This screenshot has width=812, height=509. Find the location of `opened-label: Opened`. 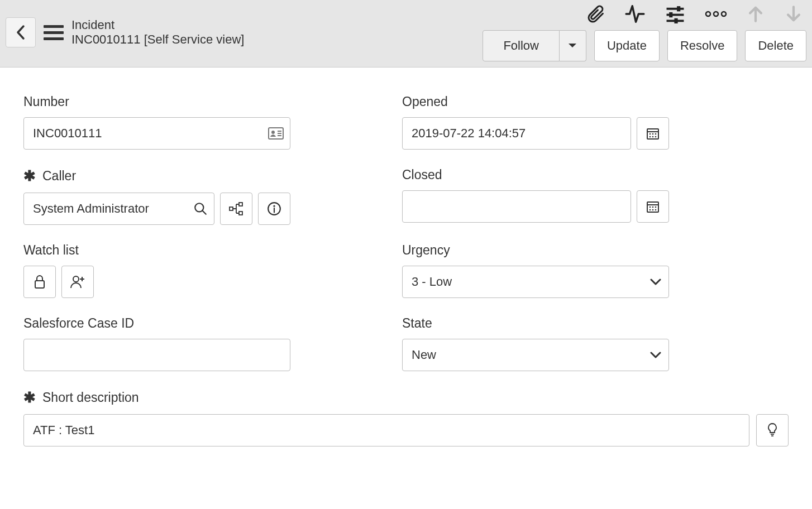

opened-label: Opened is located at coordinates (536, 102).